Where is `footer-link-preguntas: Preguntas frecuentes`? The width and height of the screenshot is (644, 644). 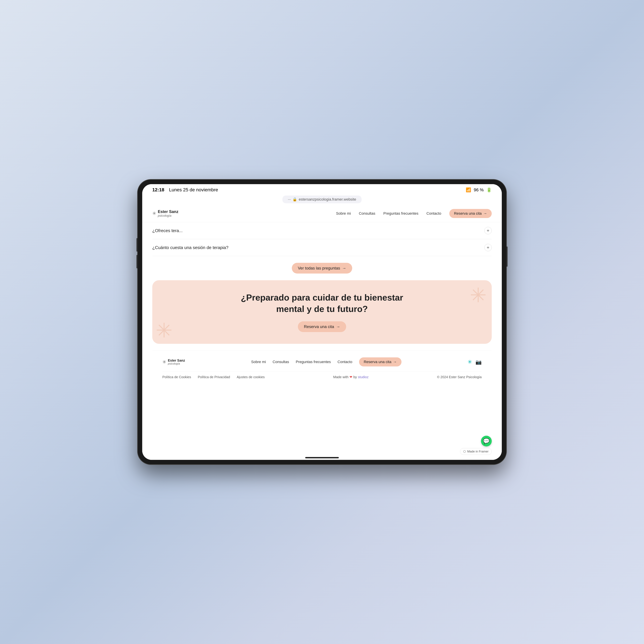
footer-link-preguntas: Preguntas frecuentes is located at coordinates (313, 362).